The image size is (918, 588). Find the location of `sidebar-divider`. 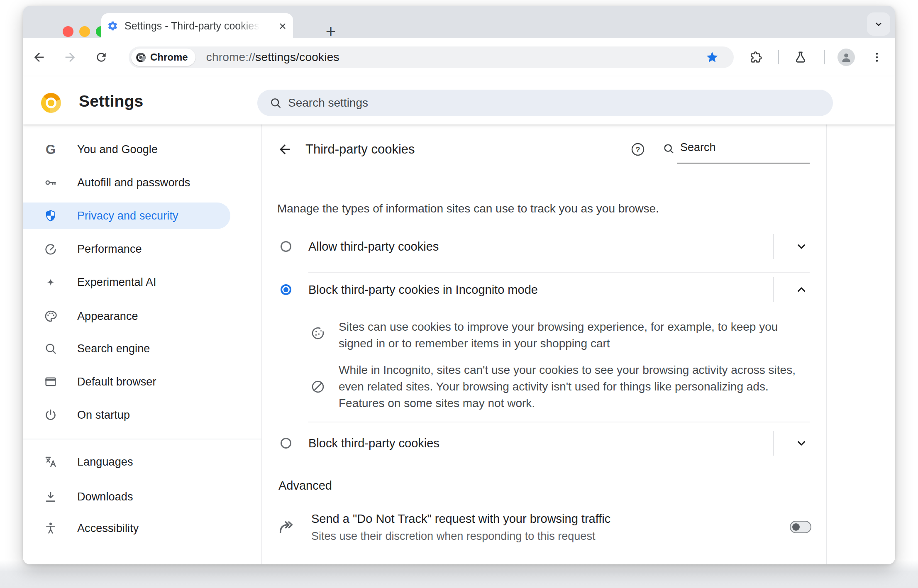

sidebar-divider is located at coordinates (142, 439).